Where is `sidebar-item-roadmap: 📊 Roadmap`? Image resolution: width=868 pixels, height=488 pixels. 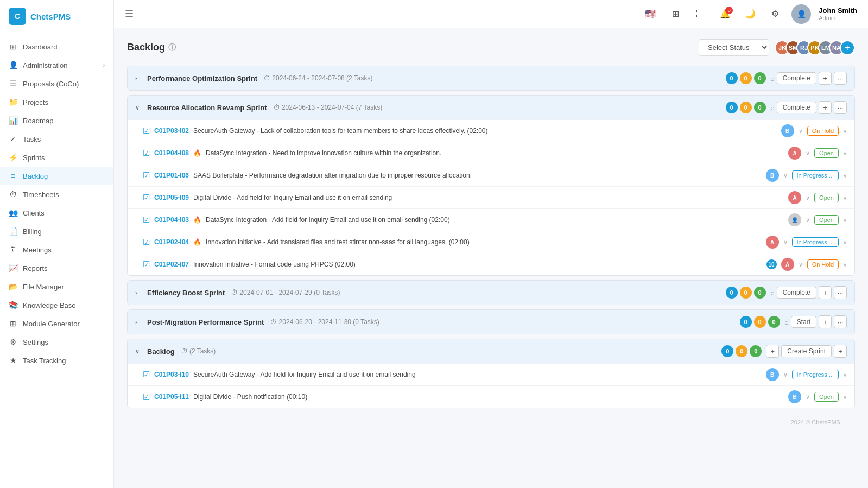
sidebar-item-roadmap: 📊 Roadmap is located at coordinates (56, 121).